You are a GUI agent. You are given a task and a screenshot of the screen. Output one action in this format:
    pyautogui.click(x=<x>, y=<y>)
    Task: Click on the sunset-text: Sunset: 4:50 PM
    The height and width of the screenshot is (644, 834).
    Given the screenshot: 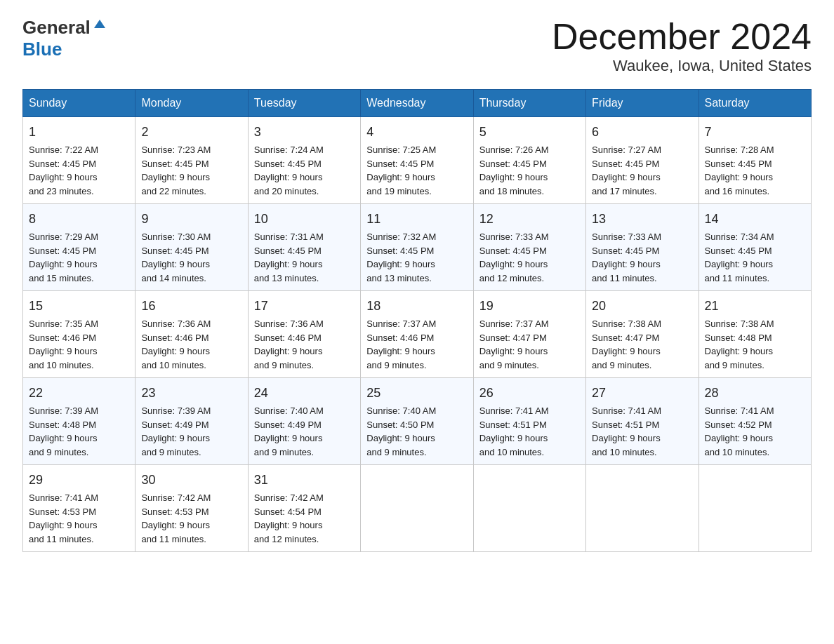 What is the action you would take?
    pyautogui.click(x=400, y=425)
    